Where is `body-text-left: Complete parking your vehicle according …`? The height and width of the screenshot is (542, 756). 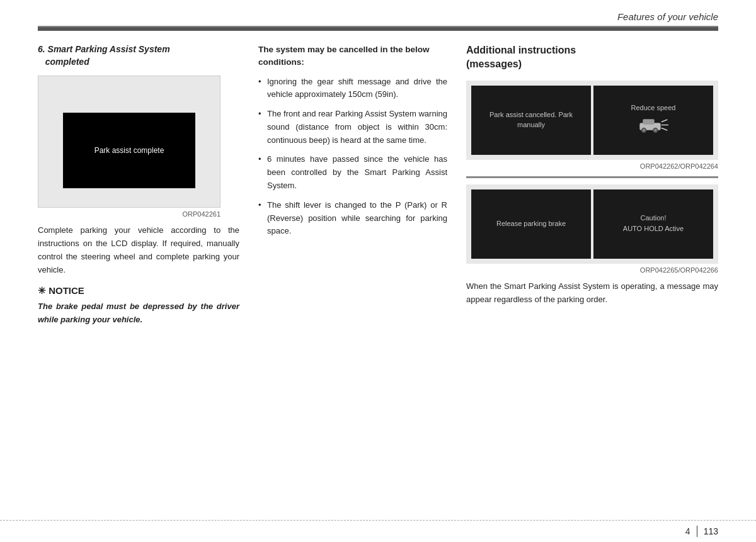
body-text-left: Complete parking your vehicle according … is located at coordinates (139, 251).